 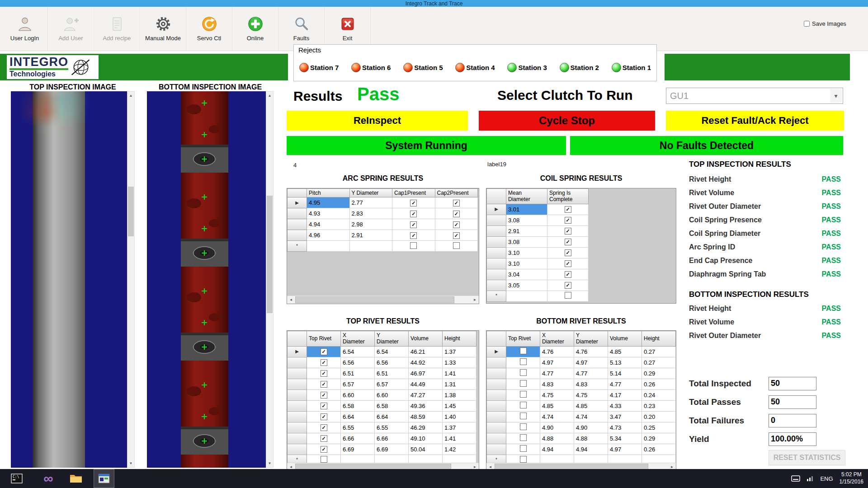 I want to click on grid-cell: 4.88, so click(x=557, y=438).